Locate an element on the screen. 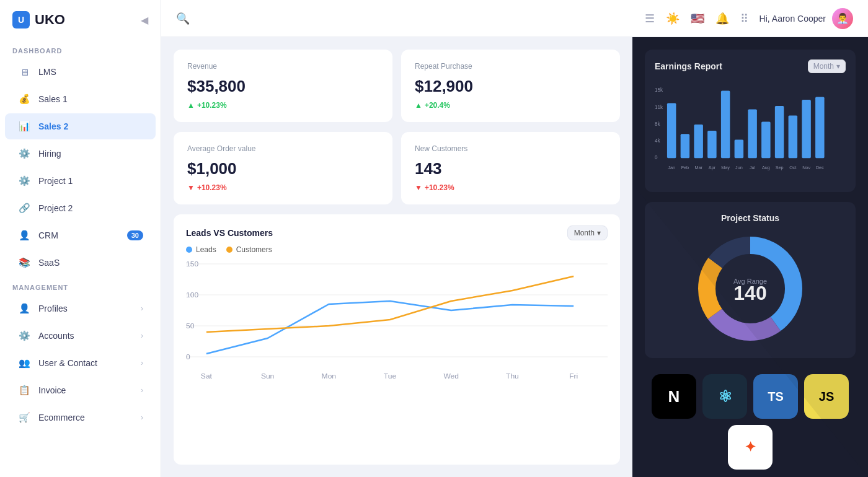  saas-icon: 📚 is located at coordinates (24, 263).